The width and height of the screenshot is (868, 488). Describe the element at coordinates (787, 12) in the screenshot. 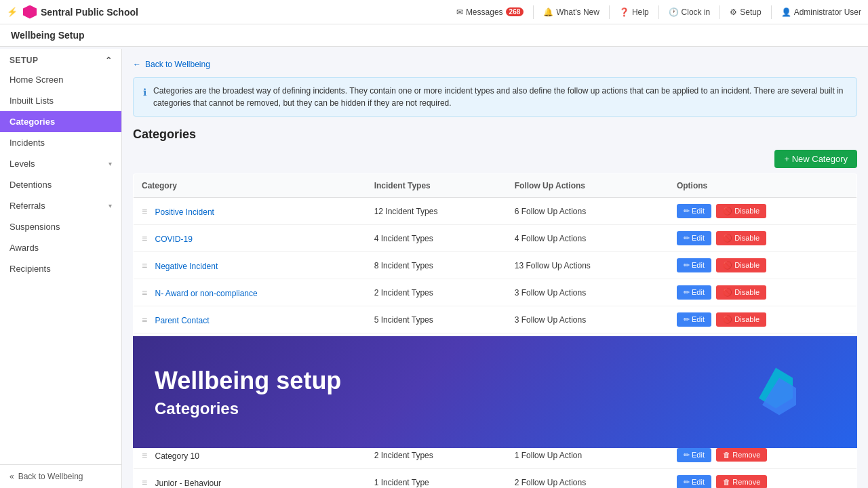

I see `user-icon: 👤` at that location.